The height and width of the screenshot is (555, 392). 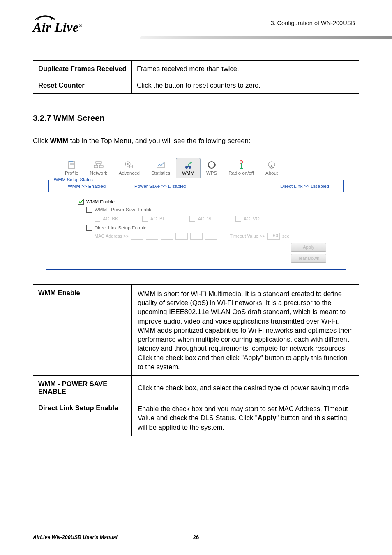 What do you see at coordinates (313, 23) in the screenshot?
I see `chapter-label: 3. Configuration of WN-200USB` at bounding box center [313, 23].